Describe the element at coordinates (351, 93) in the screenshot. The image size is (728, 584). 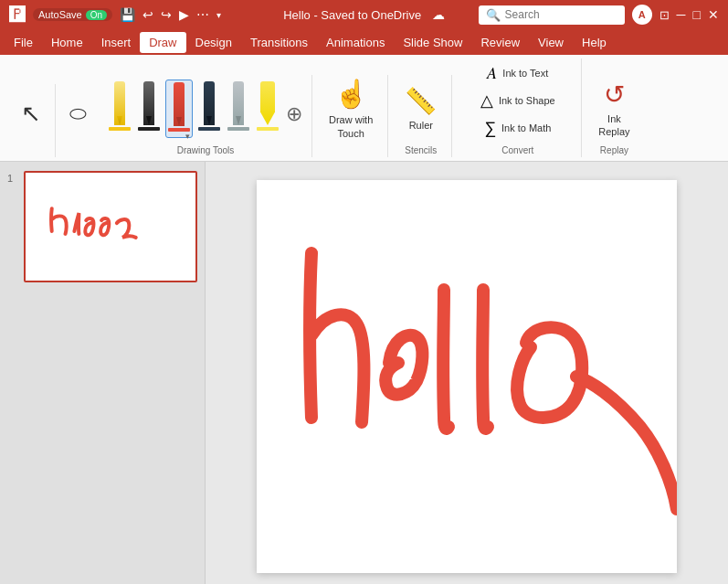
I see `touch-icon: ☝` at that location.